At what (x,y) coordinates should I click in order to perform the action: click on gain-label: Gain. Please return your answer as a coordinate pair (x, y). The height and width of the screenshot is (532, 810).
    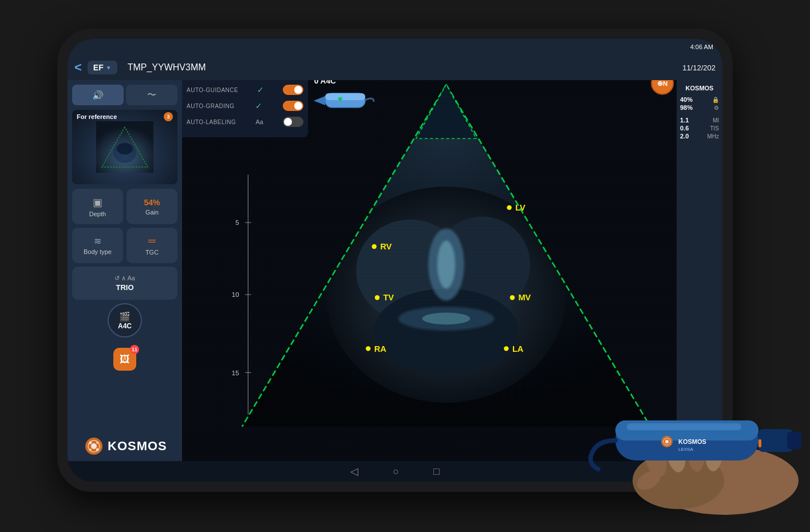
    Looking at the image, I should click on (152, 212).